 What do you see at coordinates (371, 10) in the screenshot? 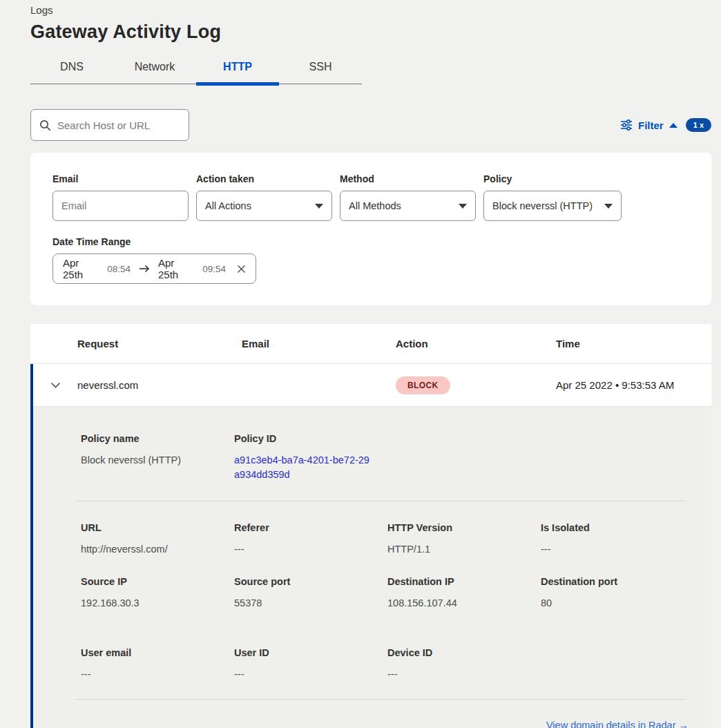
I see `breadcrumb: Logs` at bounding box center [371, 10].